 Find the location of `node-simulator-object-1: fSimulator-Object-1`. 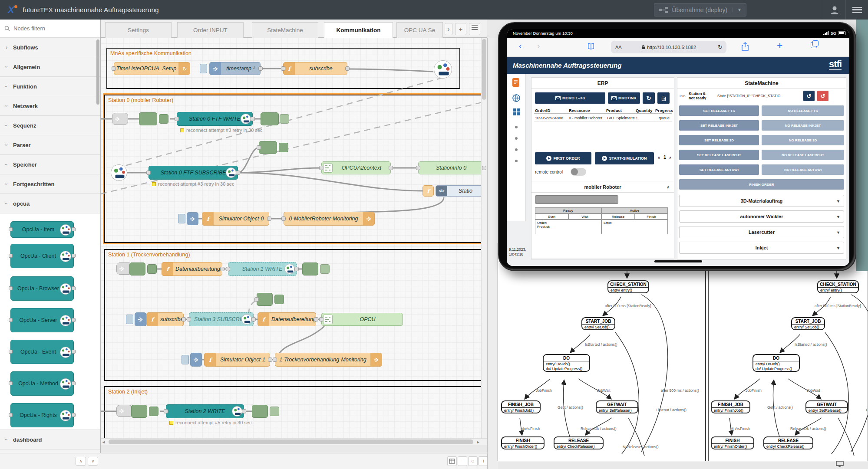

node-simulator-object-1: fSimulator-Object-1 is located at coordinates (237, 360).